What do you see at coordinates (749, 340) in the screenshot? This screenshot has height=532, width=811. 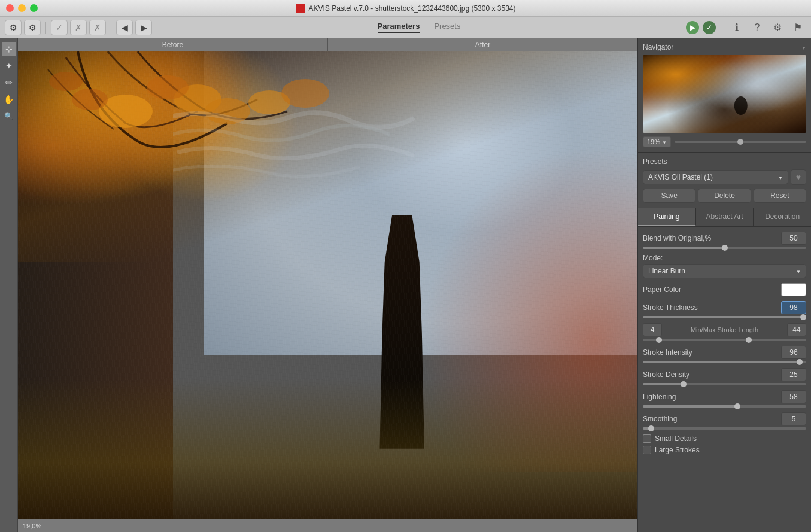 I see `stroke-length-max-handle` at bounding box center [749, 340].